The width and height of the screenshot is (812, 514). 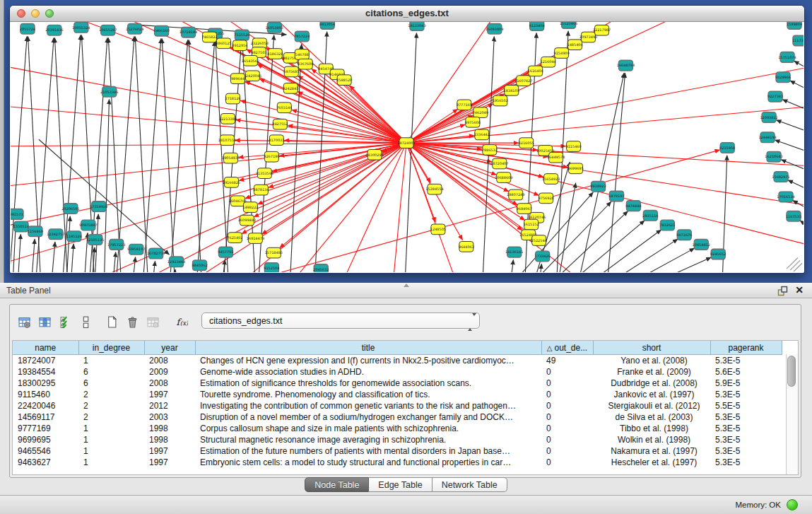 What do you see at coordinates (397, 417) in the screenshot?
I see `table-row: 1456911722003Disruption of a novel membe…` at bounding box center [397, 417].